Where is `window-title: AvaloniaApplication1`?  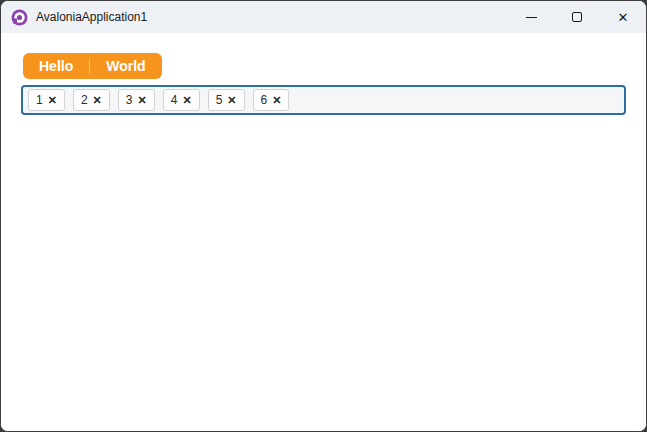
window-title: AvaloniaApplication1 is located at coordinates (92, 17).